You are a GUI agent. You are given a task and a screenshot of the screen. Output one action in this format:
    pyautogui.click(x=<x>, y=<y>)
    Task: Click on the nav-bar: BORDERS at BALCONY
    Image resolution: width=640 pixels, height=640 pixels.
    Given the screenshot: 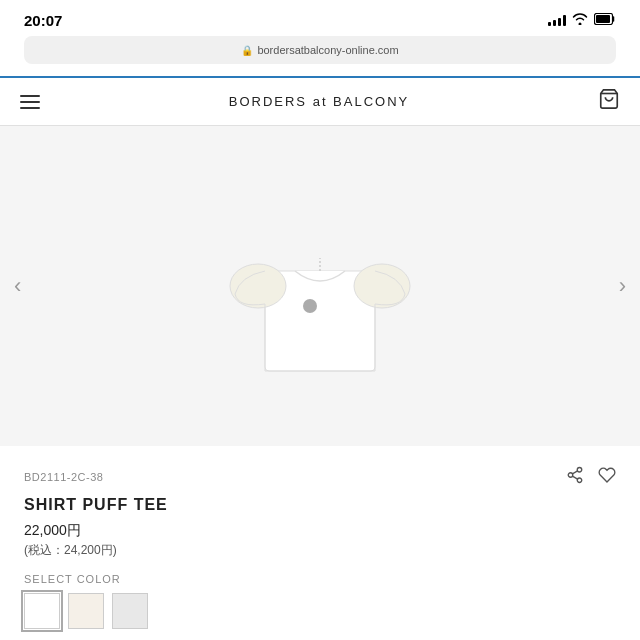 What is the action you would take?
    pyautogui.click(x=320, y=101)
    